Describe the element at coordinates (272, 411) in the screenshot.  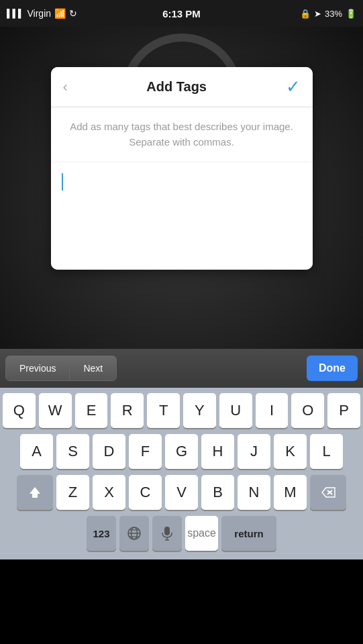
I see `key-i: I` at that location.